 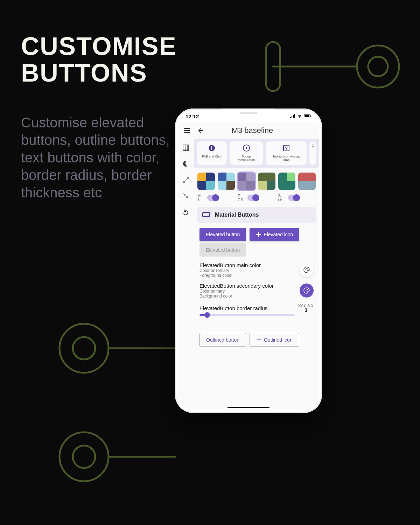 What do you see at coordinates (248, 275) in the screenshot?
I see `prop-sub2: Foreground color` at bounding box center [248, 275].